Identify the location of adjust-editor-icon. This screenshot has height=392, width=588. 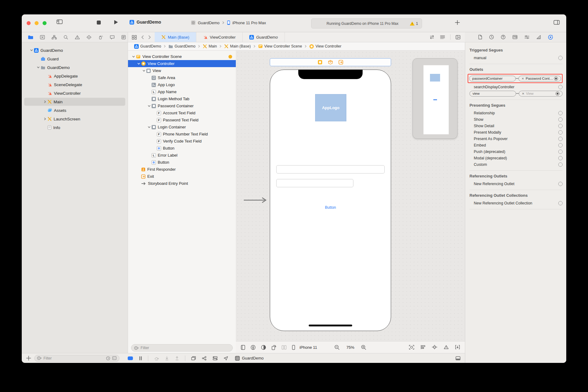
(443, 37).